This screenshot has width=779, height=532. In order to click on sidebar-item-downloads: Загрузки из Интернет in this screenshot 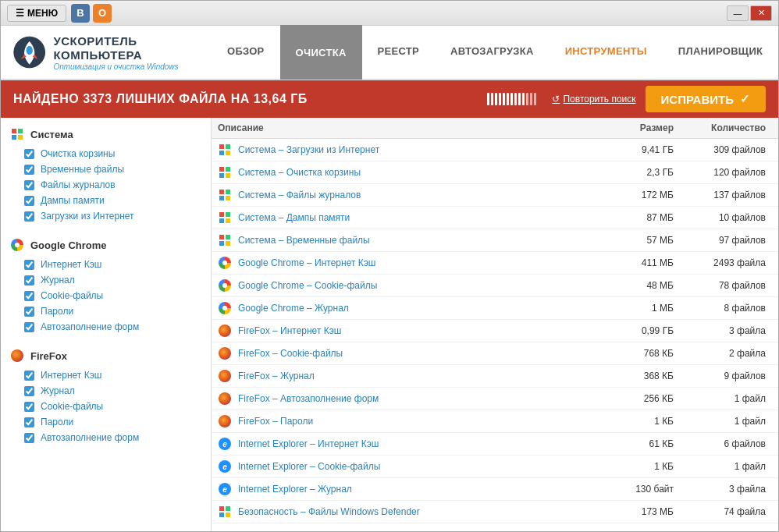, I will do `click(106, 216)`.